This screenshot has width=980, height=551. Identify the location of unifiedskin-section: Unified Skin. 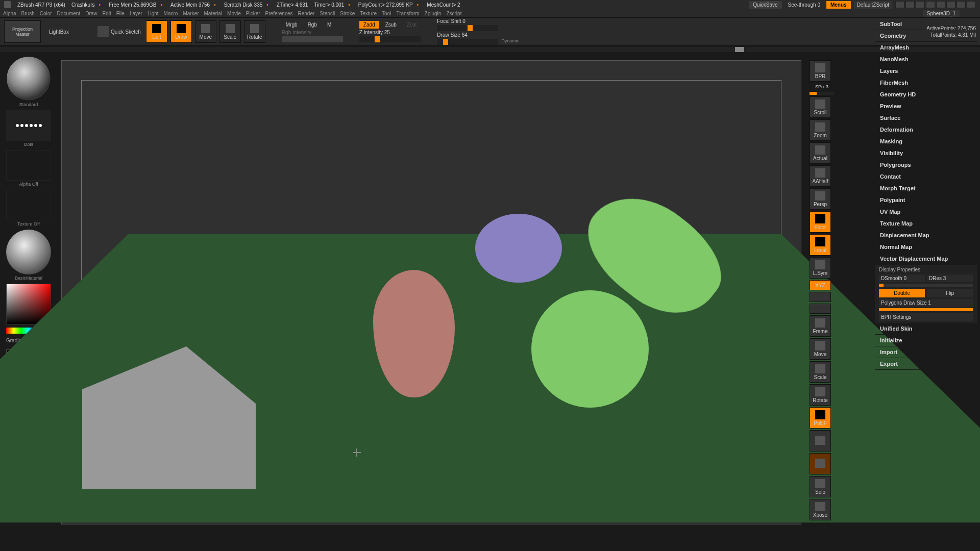
(926, 329).